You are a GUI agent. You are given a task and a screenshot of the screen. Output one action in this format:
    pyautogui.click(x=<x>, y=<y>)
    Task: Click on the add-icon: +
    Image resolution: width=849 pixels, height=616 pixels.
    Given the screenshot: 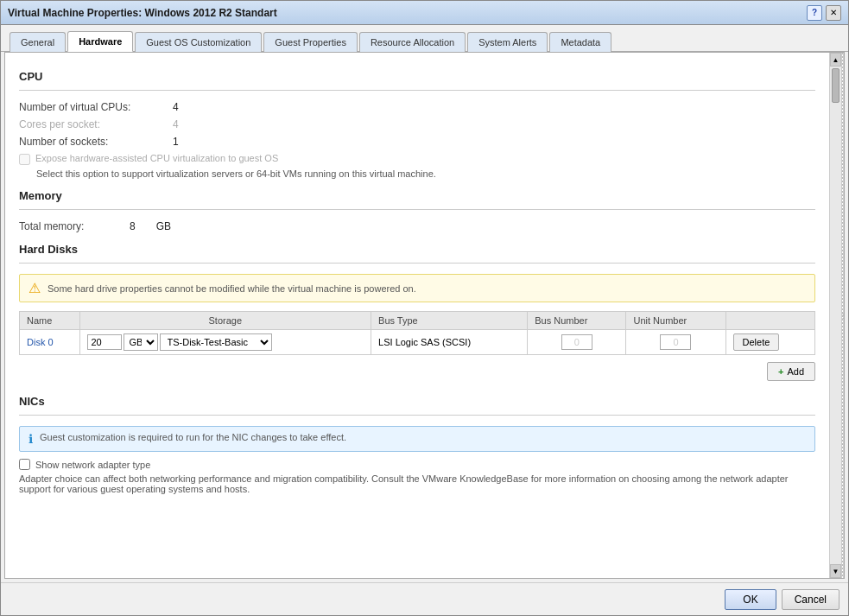 What is the action you would take?
    pyautogui.click(x=781, y=372)
    